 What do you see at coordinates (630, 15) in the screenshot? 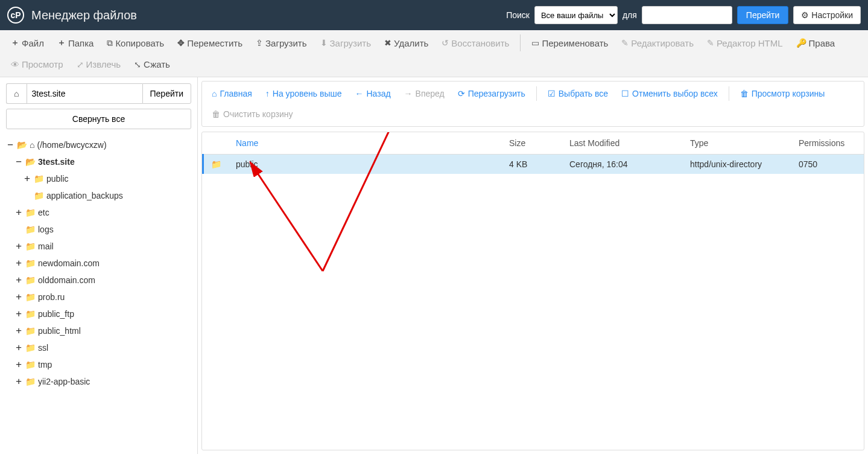
I see `search-for-label: для` at bounding box center [630, 15].